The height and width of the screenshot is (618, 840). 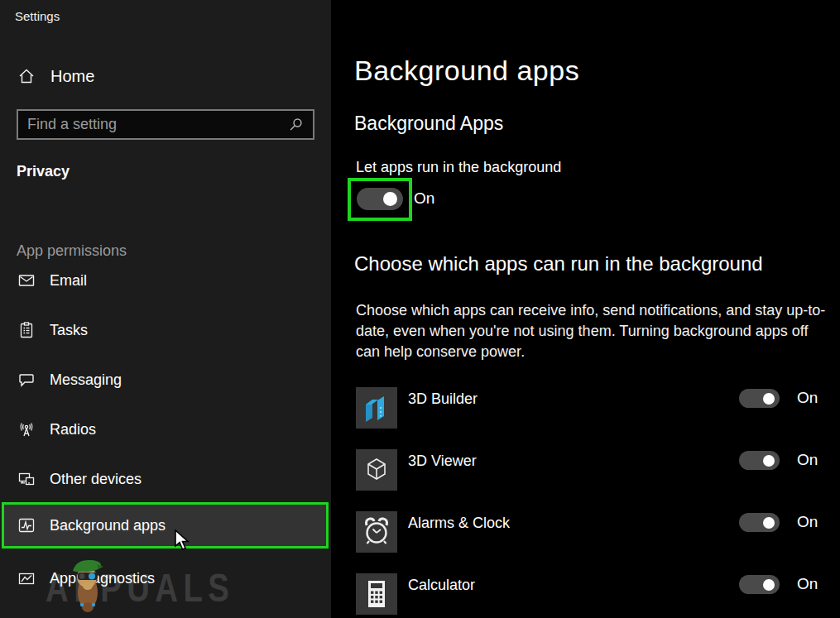 I want to click on sidebar-item-radios: Radios, so click(x=166, y=429).